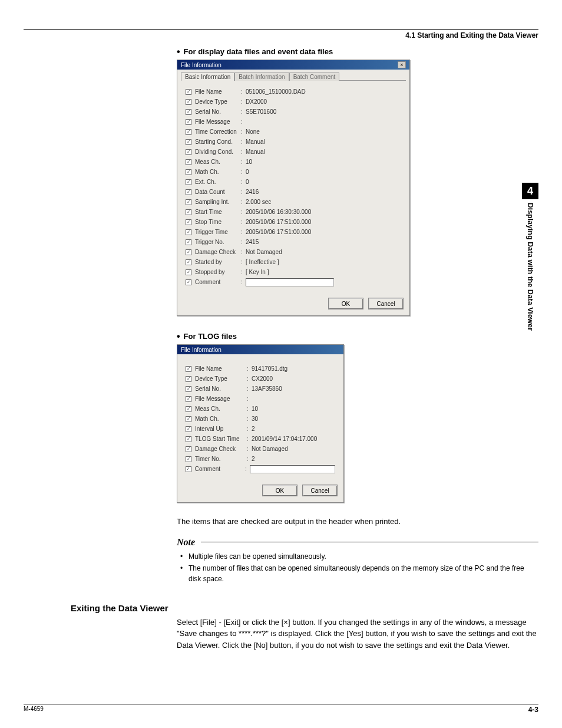 The image size is (562, 728). I want to click on chapter-number: 4, so click(530, 191).